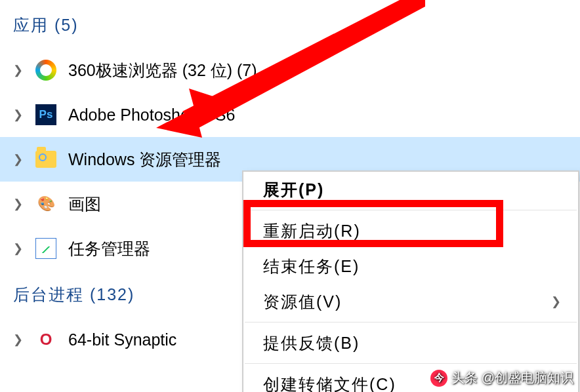  I want to click on ctx-expand-label: 展开(P), so click(294, 190).